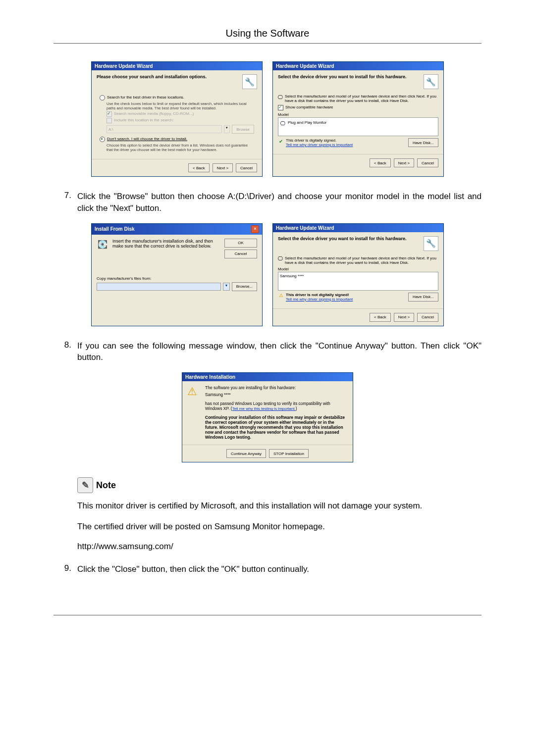  I want to click on note-label: Note, so click(106, 485).